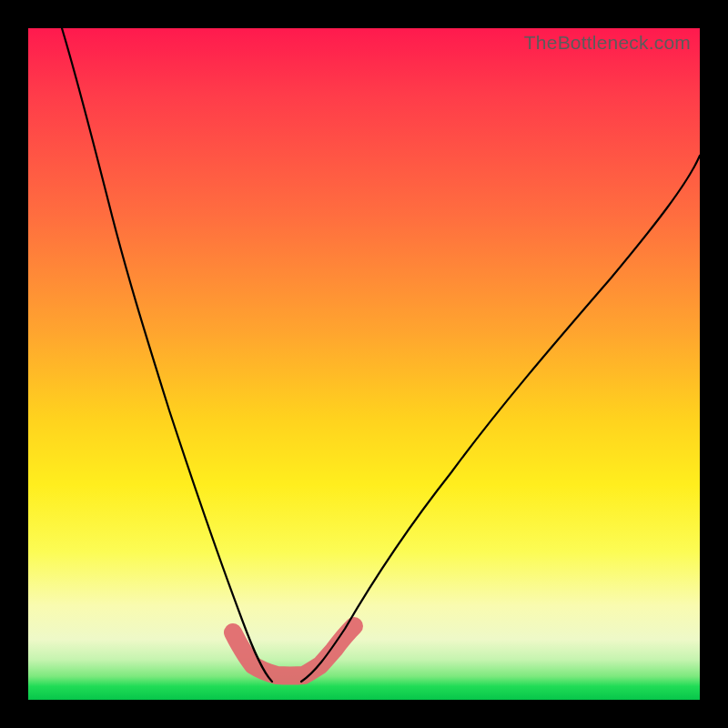  I want to click on watermark-text: TheBottleneck.com, so click(608, 43).